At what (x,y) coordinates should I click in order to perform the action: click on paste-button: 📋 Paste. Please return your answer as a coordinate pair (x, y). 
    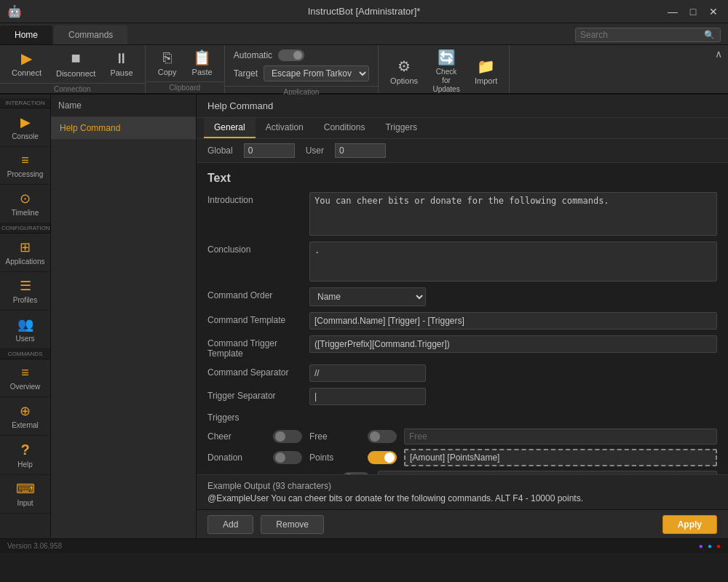
    Looking at the image, I should click on (202, 63).